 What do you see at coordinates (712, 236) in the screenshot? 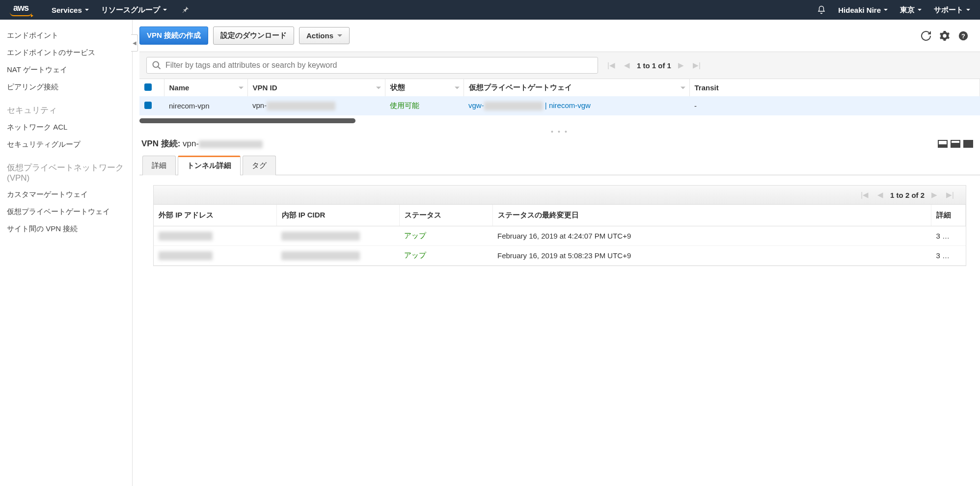
I see `cell-status-change: February 16, 2019 at 4:24:07 PM UTC+9` at bounding box center [712, 236].